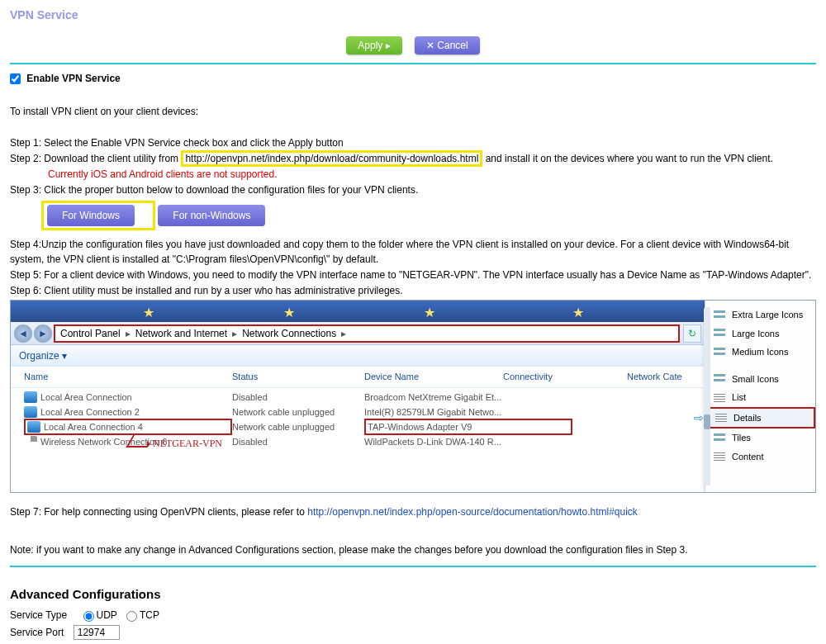  Describe the element at coordinates (760, 418) in the screenshot. I see `view-details: ⇨Details` at that location.